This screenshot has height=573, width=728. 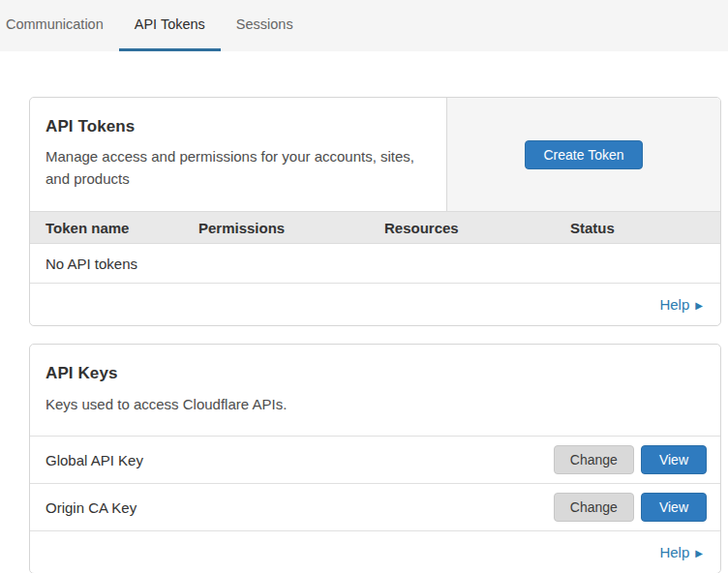 What do you see at coordinates (583, 155) in the screenshot?
I see `create-token-button: Create Token` at bounding box center [583, 155].